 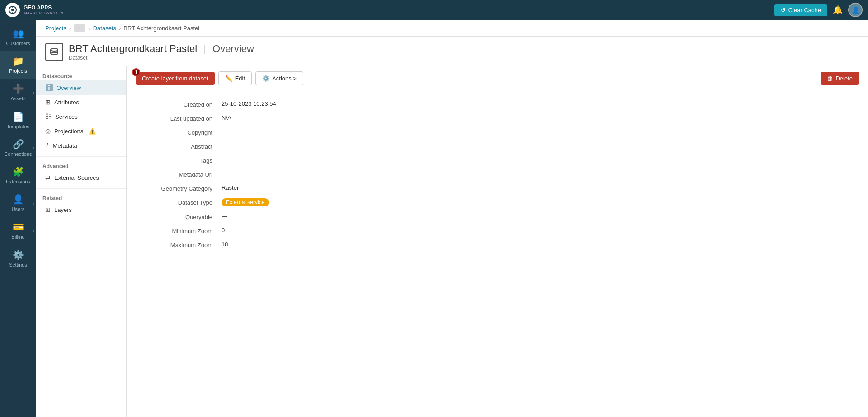 I want to click on projections-warning-icon: ⚠️, so click(x=92, y=131).